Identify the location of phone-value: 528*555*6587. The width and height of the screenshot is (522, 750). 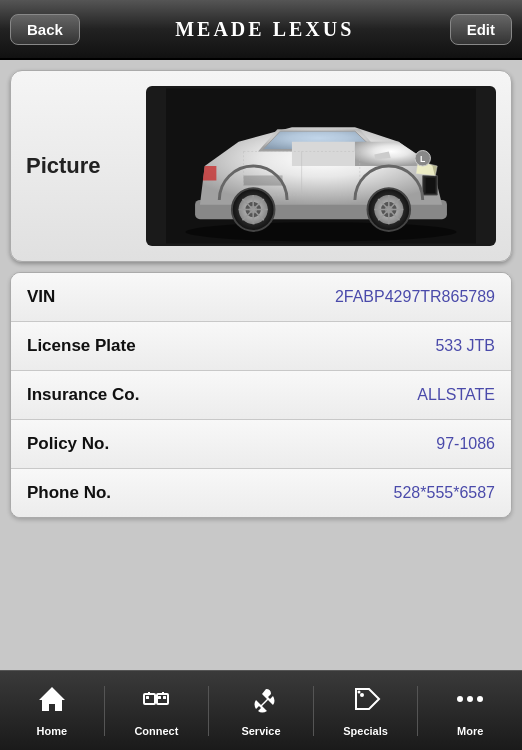
(444, 493).